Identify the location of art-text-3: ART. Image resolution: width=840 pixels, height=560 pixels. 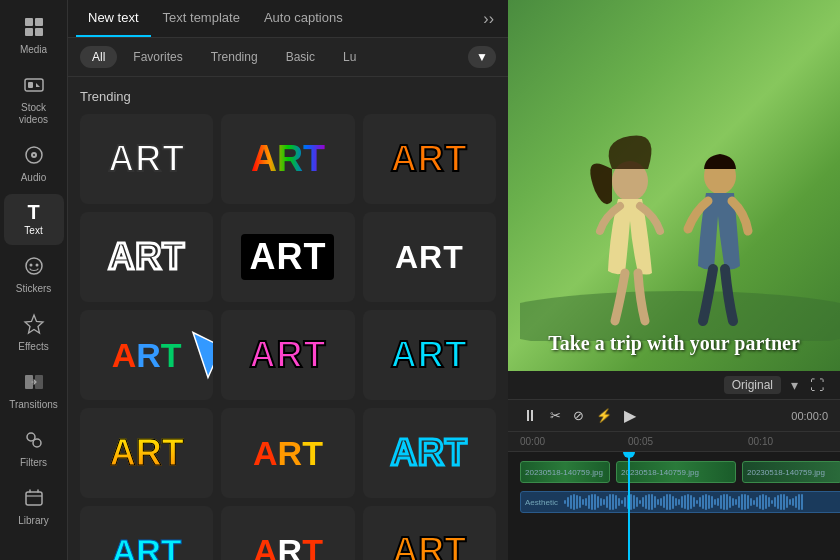
(430, 159).